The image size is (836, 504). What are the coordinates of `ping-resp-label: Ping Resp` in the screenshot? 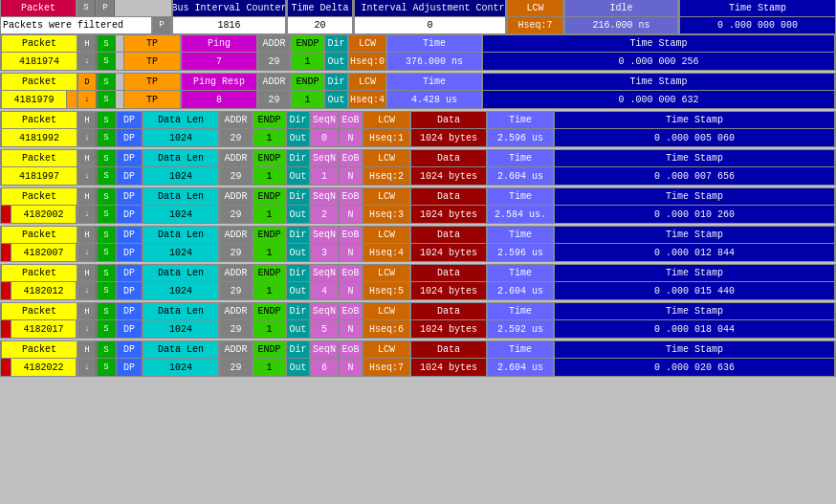 It's located at (219, 82).